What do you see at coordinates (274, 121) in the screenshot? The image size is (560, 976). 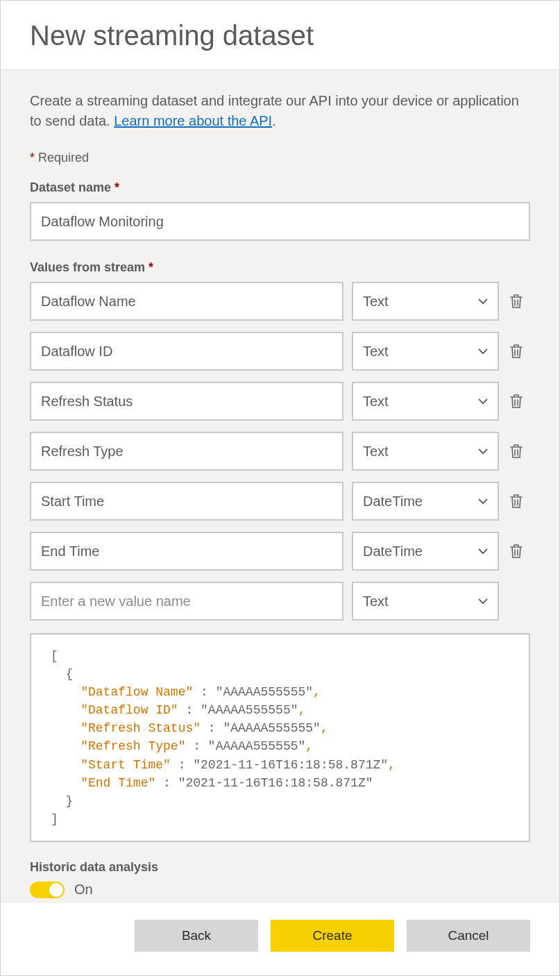 I see `intro-period: .` at bounding box center [274, 121].